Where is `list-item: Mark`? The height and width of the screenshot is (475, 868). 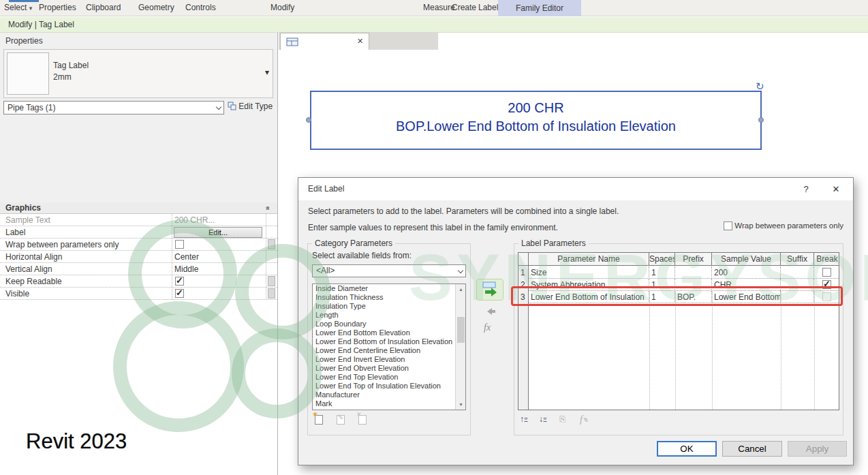 list-item: Mark is located at coordinates (389, 403).